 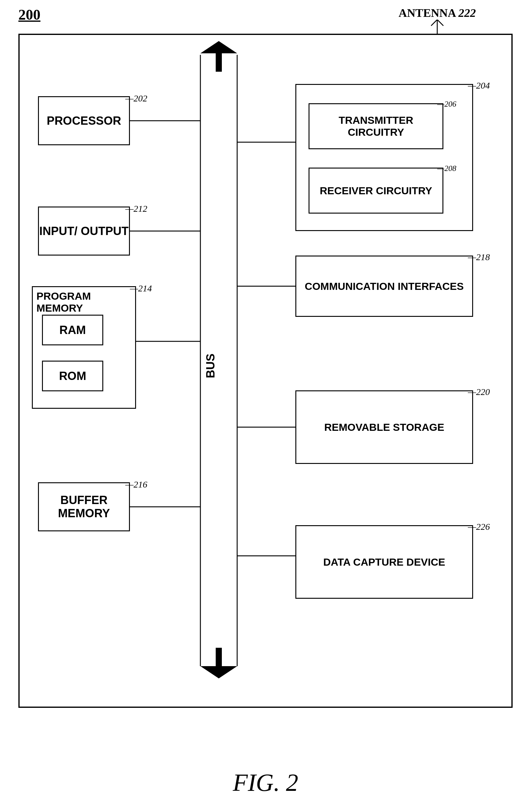 What do you see at coordinates (84, 507) in the screenshot?
I see `buffer-memory-block: BUFFER MEMORY` at bounding box center [84, 507].